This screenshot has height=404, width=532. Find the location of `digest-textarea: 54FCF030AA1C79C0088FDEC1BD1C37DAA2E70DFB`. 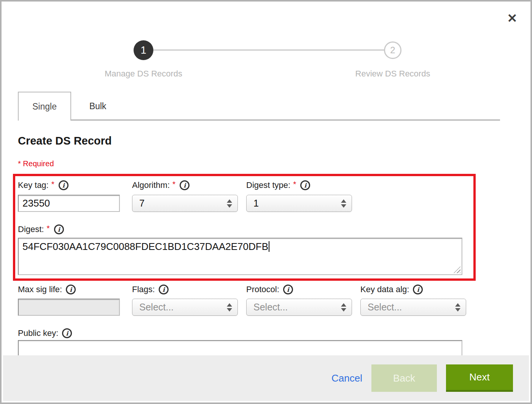

digest-textarea: 54FCF030AA1C79C0088FDEC1BD1C37DAA2E70DFB is located at coordinates (240, 256).